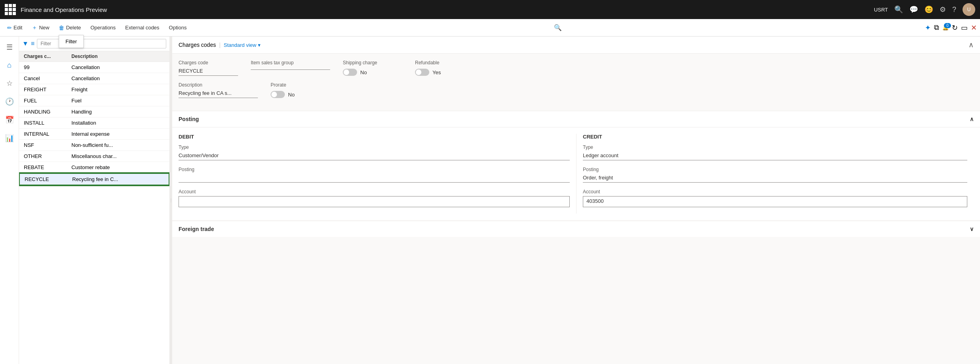 This screenshot has width=980, height=364. What do you see at coordinates (94, 168) in the screenshot?
I see `list-item: REBATECustomer rebate` at bounding box center [94, 168].